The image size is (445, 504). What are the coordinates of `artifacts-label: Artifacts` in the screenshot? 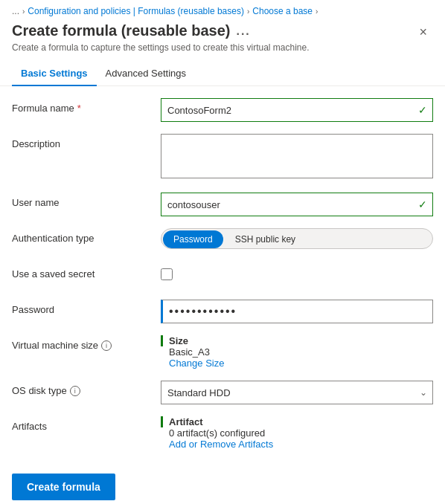 It's located at (86, 424).